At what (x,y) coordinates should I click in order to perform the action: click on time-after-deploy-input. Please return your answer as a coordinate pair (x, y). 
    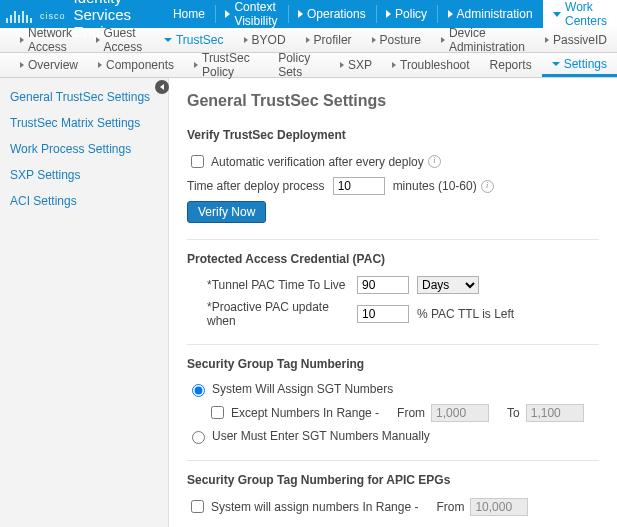
    Looking at the image, I should click on (359, 186).